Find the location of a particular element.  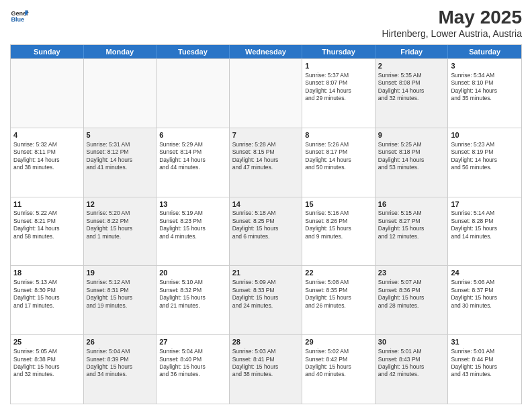

day-number: 30 is located at coordinates (412, 342).